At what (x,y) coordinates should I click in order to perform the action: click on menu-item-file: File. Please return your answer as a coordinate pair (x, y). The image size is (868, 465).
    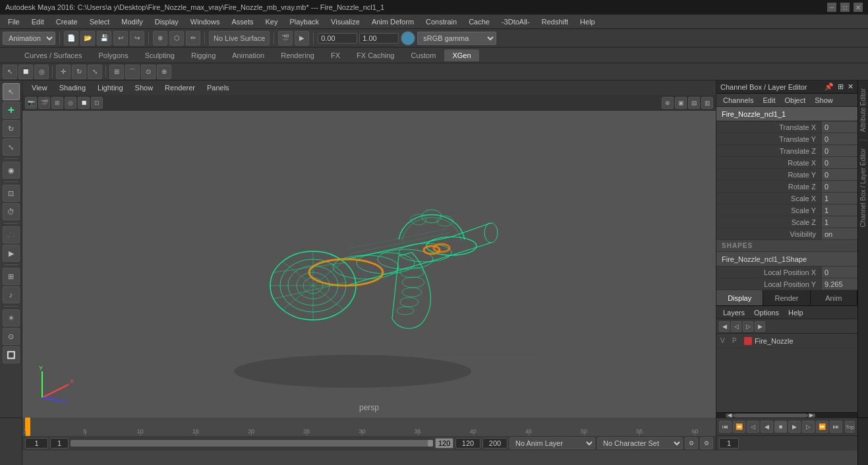
    Looking at the image, I should click on (14, 22).